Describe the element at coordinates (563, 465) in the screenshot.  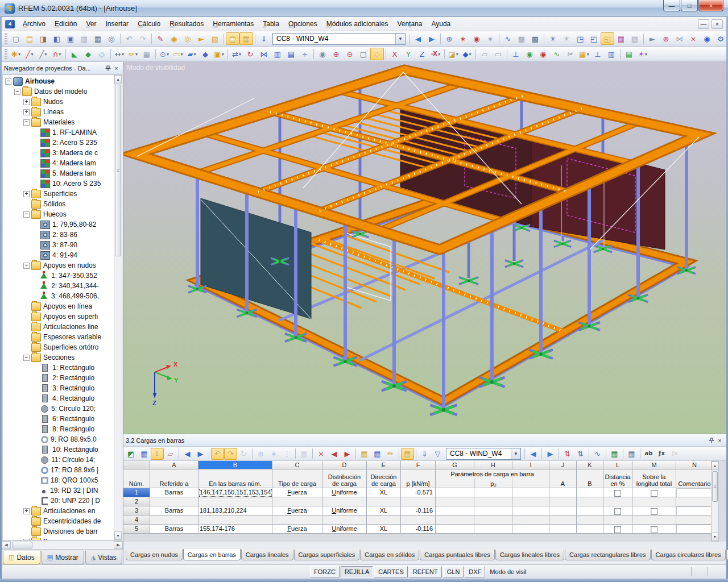
I see `column-letter-J: J` at that location.